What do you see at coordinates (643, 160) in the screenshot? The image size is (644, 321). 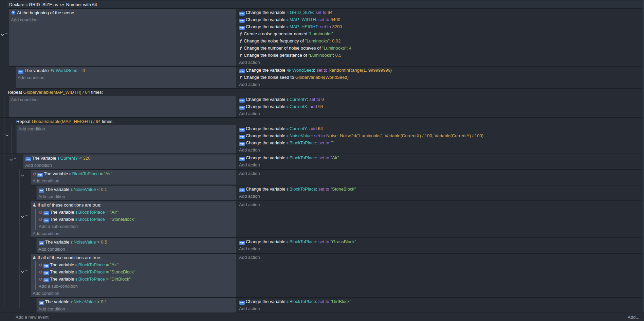 I see `vertical-scrollbar` at bounding box center [643, 160].